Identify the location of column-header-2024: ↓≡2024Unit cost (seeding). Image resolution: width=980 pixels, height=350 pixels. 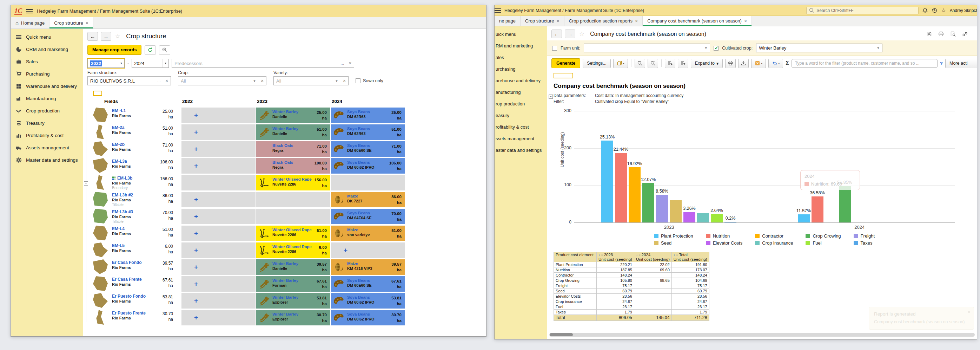
(653, 257).